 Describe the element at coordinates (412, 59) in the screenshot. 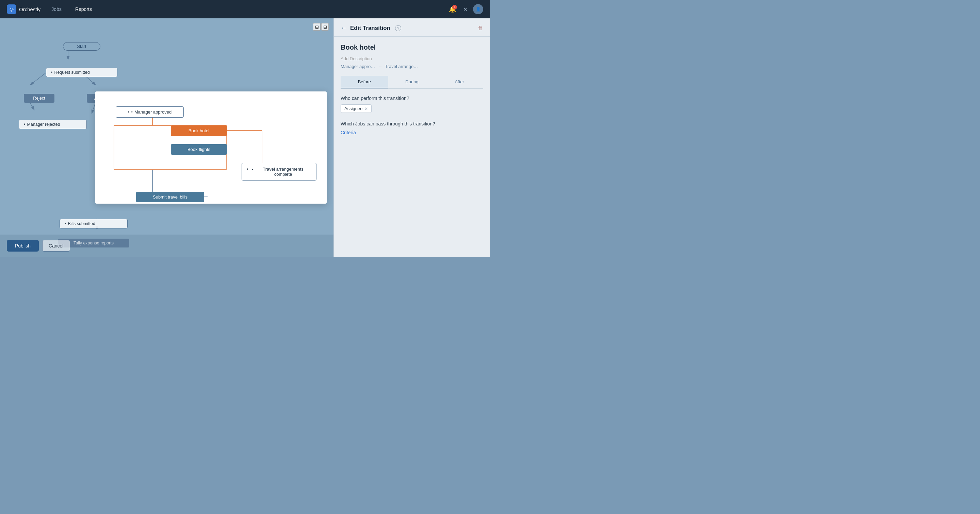

I see `add-description-label: Add Description` at that location.